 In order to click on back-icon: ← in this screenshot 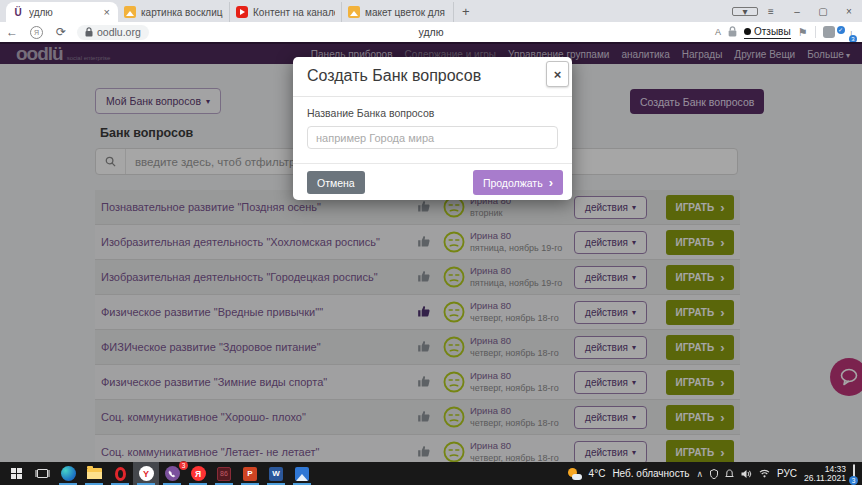, I will do `click(12, 32)`.